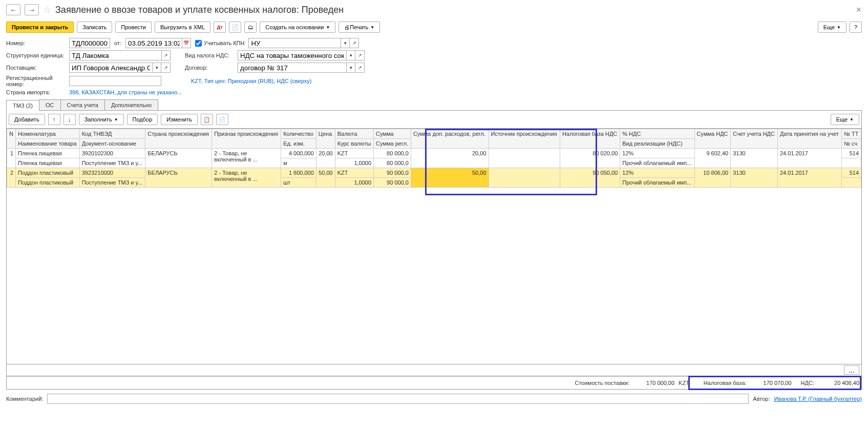 The image size is (868, 448). I want to click on col-vat-type: Вид реализации (НДС), so click(658, 144).